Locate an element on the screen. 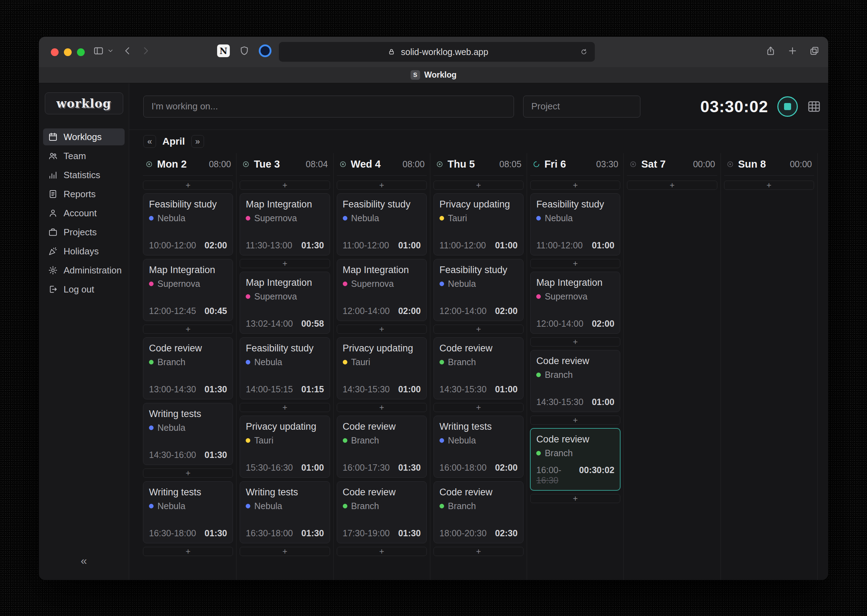 The image size is (867, 616). close-window-button is located at coordinates (55, 52).